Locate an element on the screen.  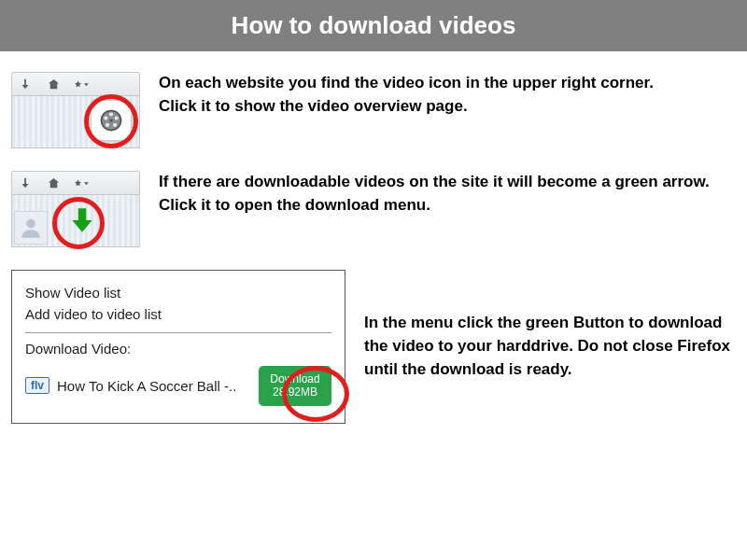
download-button-label: Download is located at coordinates (295, 379).